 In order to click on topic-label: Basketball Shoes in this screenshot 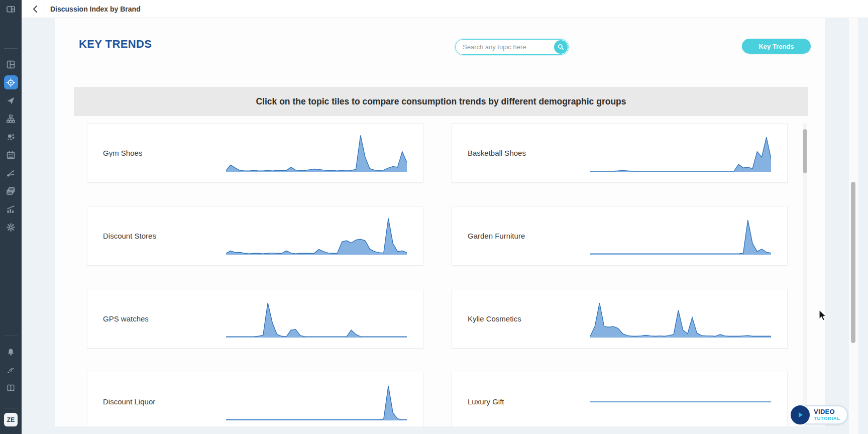, I will do `click(497, 153)`.